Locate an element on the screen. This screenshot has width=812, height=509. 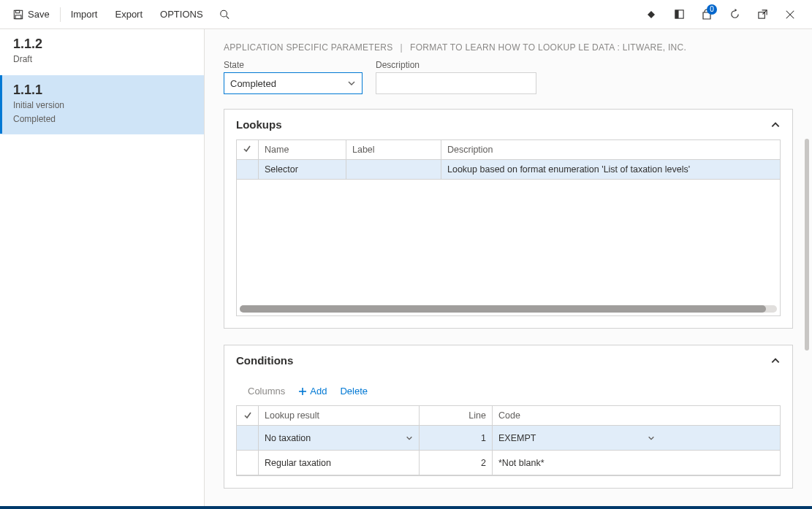
conditions-header: Conditions is located at coordinates (509, 361).